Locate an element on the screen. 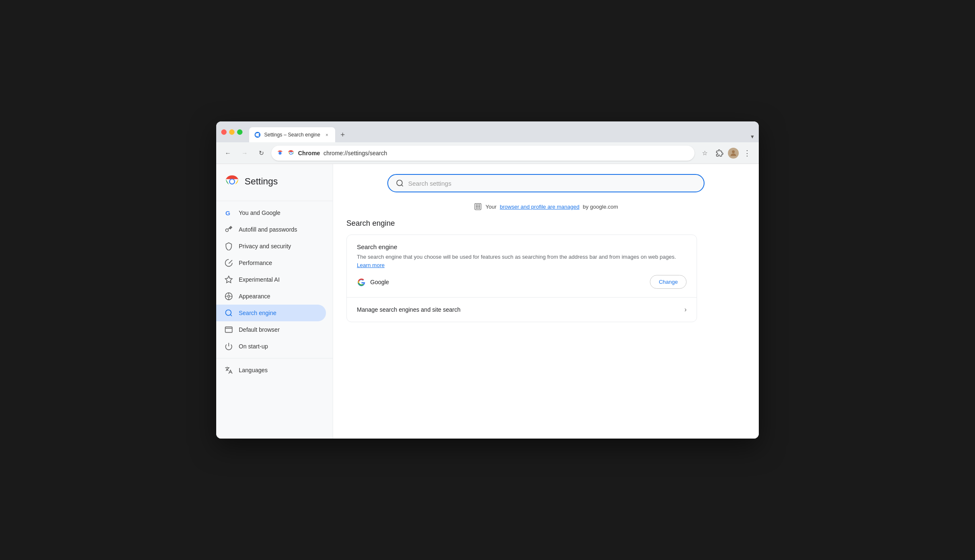 The width and height of the screenshot is (975, 560). new-tab-button: + is located at coordinates (343, 135).